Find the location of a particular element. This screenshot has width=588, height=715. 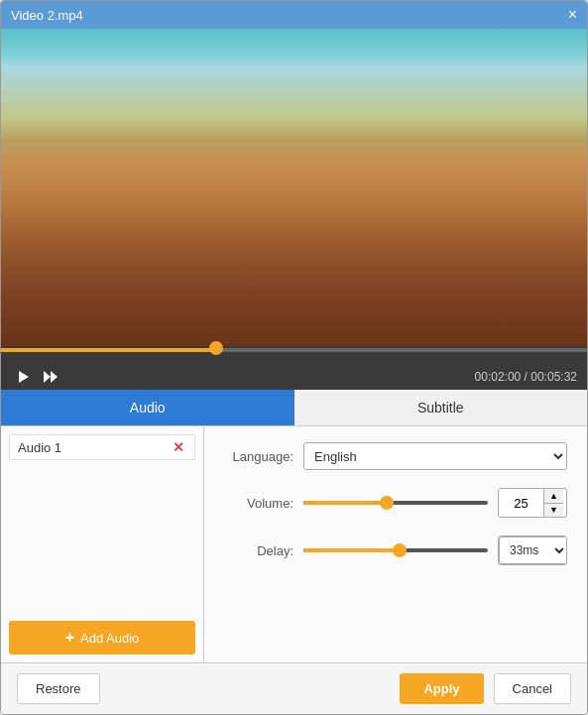

controls-bar: 00:02:00 / 00:05:32 is located at coordinates (294, 377).